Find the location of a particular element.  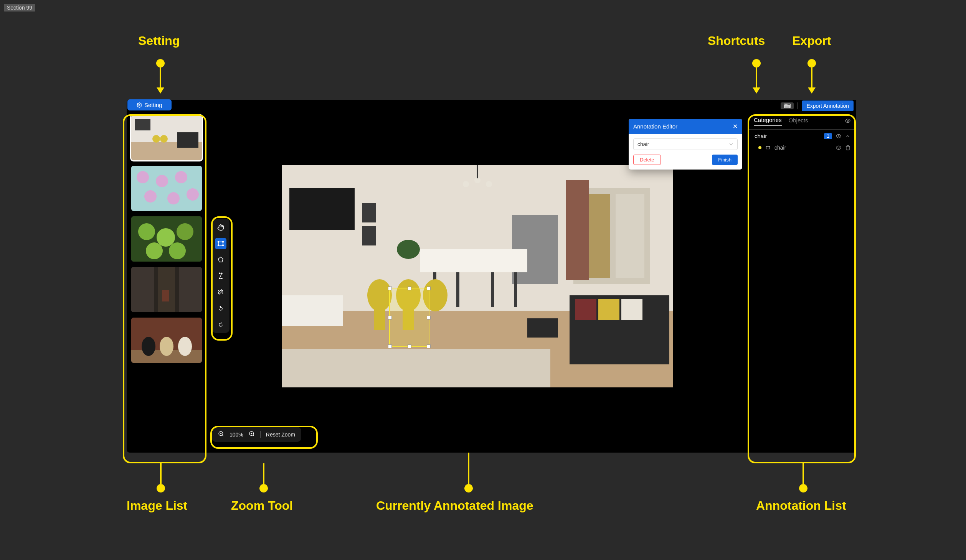

category-select: chair is located at coordinates (685, 144).